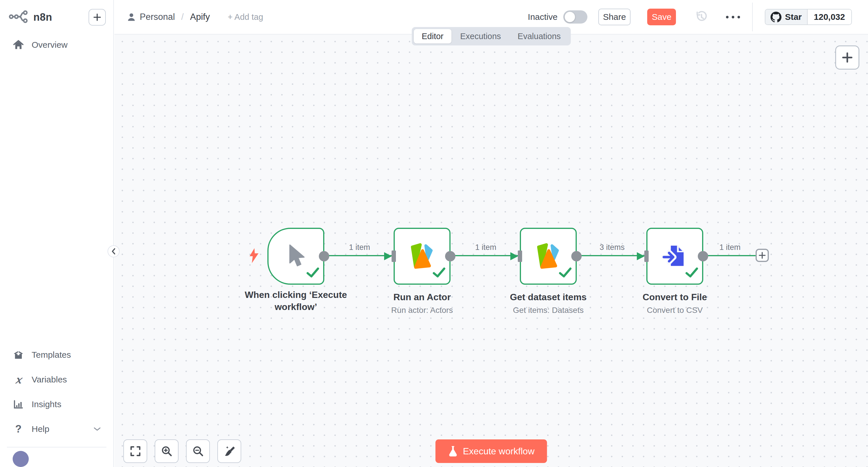  What do you see at coordinates (57, 355) in the screenshot?
I see `sidebar-item-templates: Templates` at bounding box center [57, 355].